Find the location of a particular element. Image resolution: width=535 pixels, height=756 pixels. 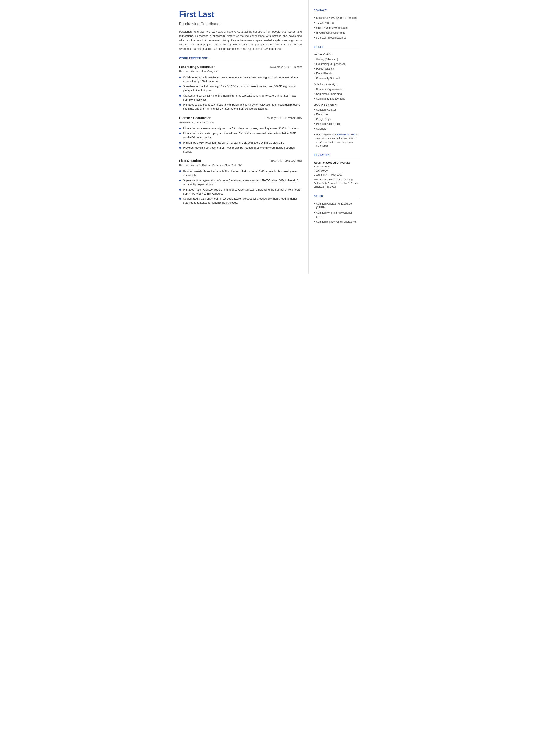

other-cnp: Certified Nonprofit Professional (CNP). is located at coordinates (337, 215).